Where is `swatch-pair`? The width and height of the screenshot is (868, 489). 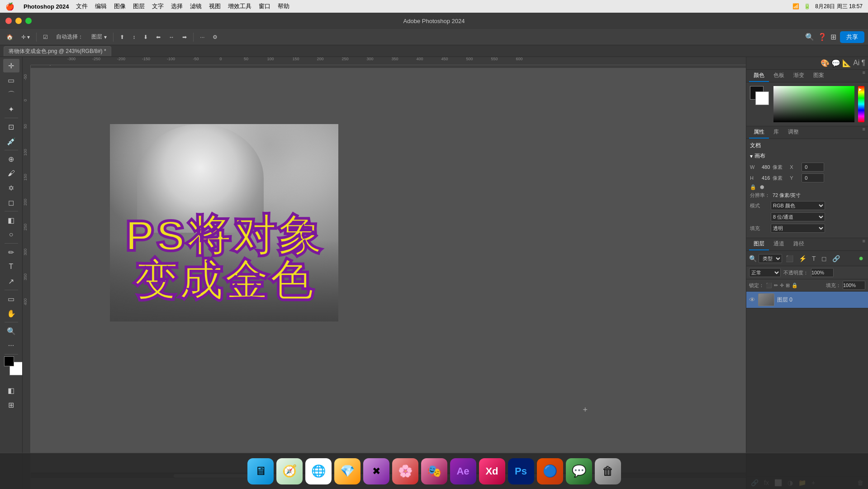
swatch-pair is located at coordinates (760, 96).